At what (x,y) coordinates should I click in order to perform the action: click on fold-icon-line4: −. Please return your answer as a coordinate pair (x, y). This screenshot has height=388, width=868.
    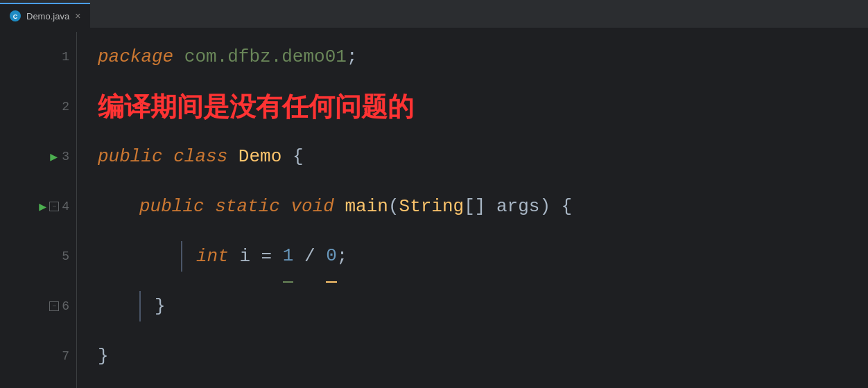
    Looking at the image, I should click on (54, 206).